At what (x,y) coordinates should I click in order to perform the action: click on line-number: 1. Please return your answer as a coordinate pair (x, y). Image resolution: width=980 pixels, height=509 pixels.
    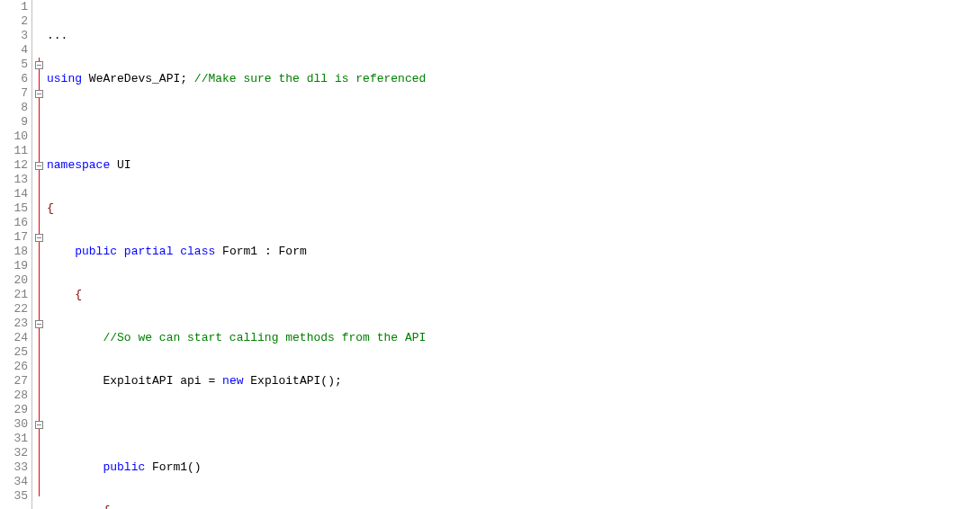
    Looking at the image, I should click on (14, 7).